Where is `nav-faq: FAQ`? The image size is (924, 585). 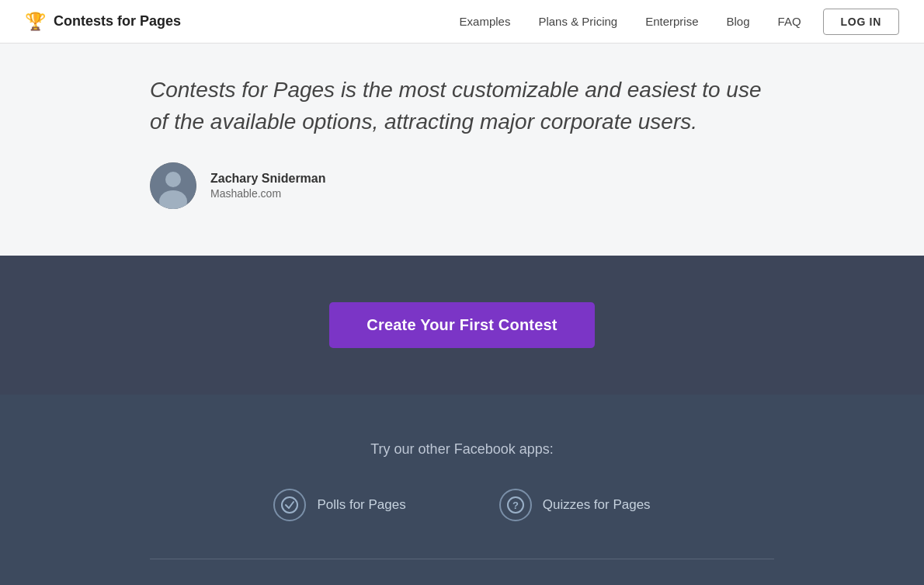
nav-faq: FAQ is located at coordinates (790, 22).